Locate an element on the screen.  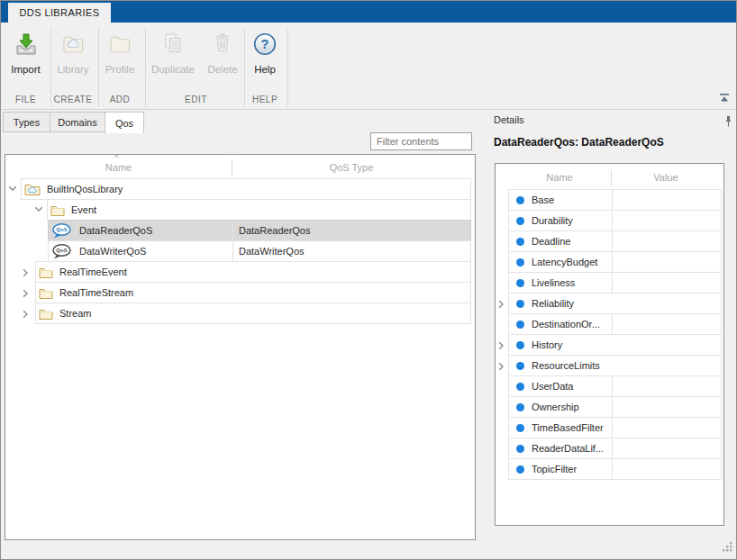
tab-qos: Qos is located at coordinates (124, 122).